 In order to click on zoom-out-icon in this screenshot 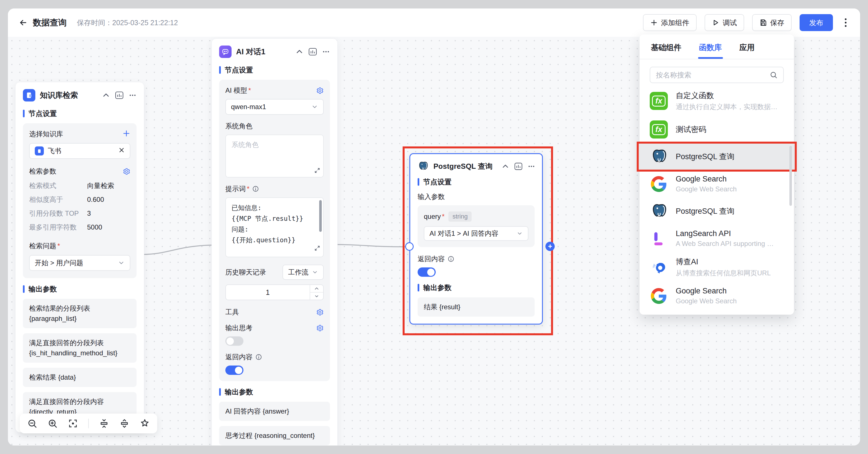, I will do `click(32, 423)`.